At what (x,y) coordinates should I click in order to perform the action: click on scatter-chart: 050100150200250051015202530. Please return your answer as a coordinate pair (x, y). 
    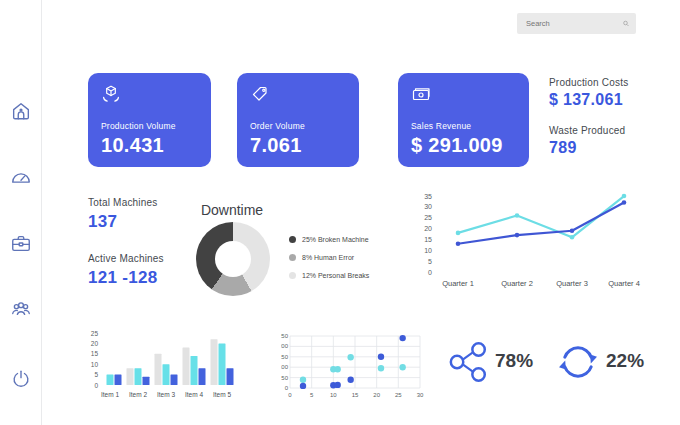
    Looking at the image, I should click on (358, 364).